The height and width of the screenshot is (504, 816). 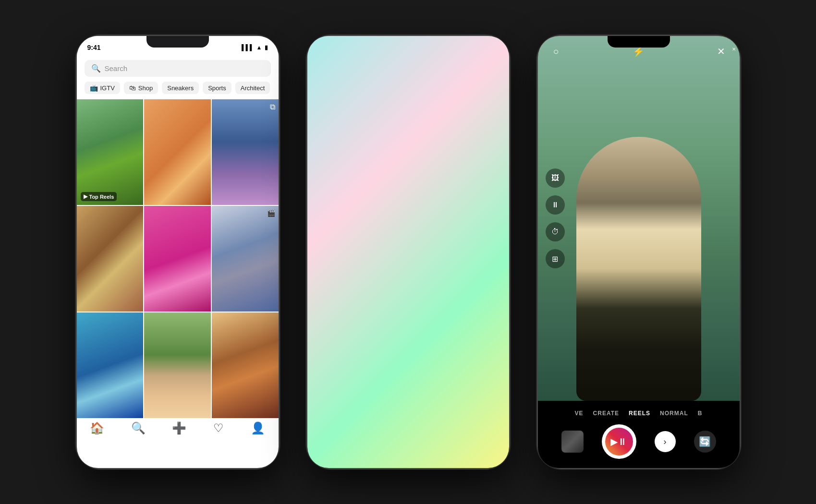 What do you see at coordinates (178, 431) in the screenshot?
I see `bottom-nav: 🏠 🔍 ➕ ♡ 👤` at bounding box center [178, 431].